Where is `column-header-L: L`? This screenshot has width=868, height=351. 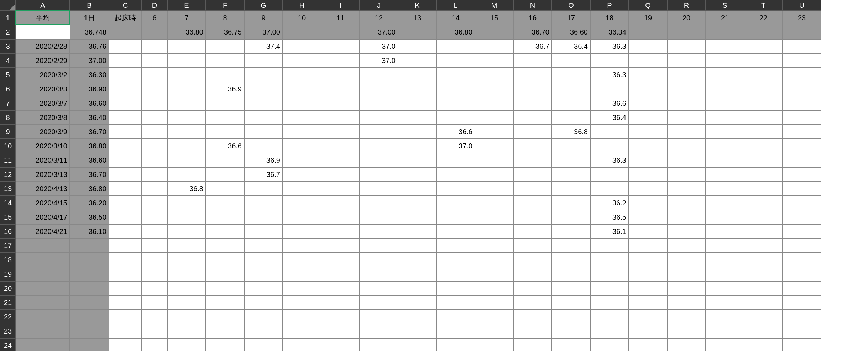 column-header-L: L is located at coordinates (456, 5).